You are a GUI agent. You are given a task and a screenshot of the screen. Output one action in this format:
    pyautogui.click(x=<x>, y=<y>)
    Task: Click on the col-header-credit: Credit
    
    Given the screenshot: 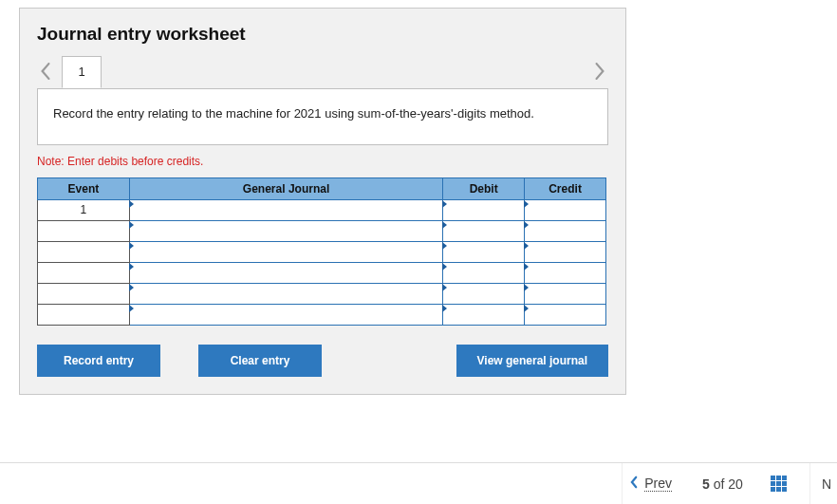 What is the action you would take?
    pyautogui.click(x=566, y=188)
    